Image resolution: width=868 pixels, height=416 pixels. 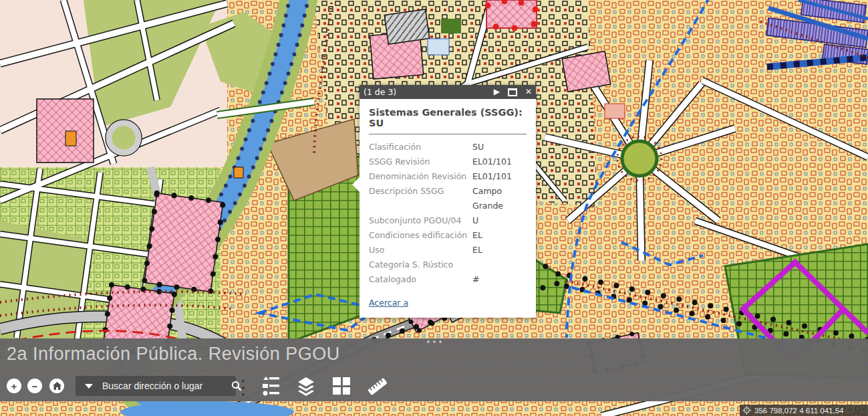 What do you see at coordinates (163, 386) in the screenshot?
I see `search-input` at bounding box center [163, 386].